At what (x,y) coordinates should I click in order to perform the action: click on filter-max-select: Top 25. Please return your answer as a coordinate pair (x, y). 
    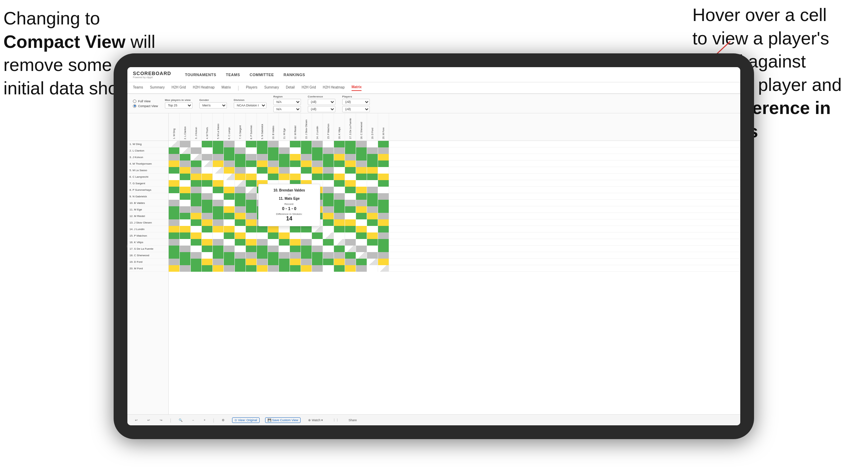
    Looking at the image, I should click on (179, 105).